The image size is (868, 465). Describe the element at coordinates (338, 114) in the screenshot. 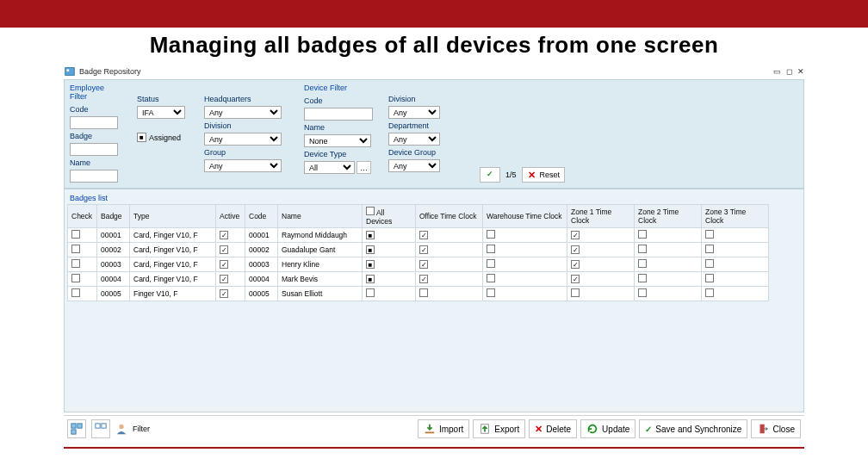

I see `device-code-input` at that location.